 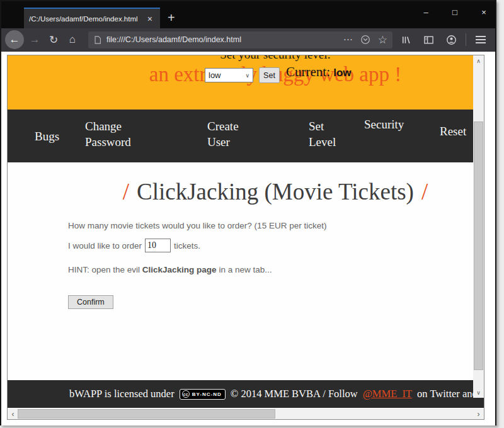 I want to click on chevron-down-icon: ∨, so click(x=247, y=76).